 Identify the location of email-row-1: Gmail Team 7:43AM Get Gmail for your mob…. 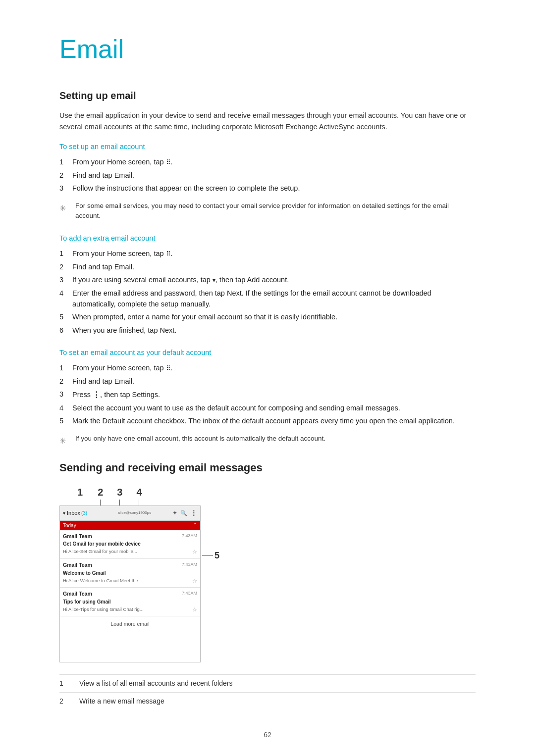
(130, 545).